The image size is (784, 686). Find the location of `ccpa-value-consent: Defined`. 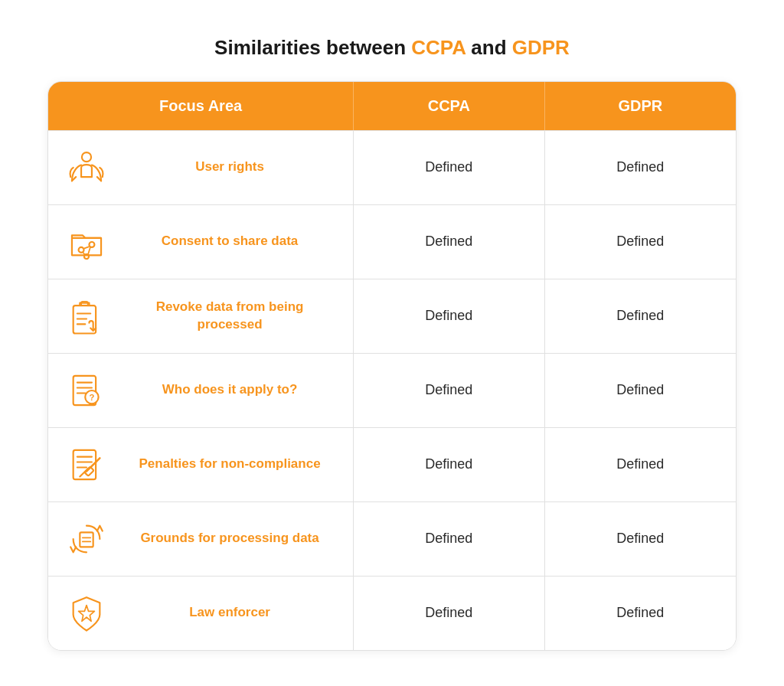

ccpa-value-consent: Defined is located at coordinates (449, 242).